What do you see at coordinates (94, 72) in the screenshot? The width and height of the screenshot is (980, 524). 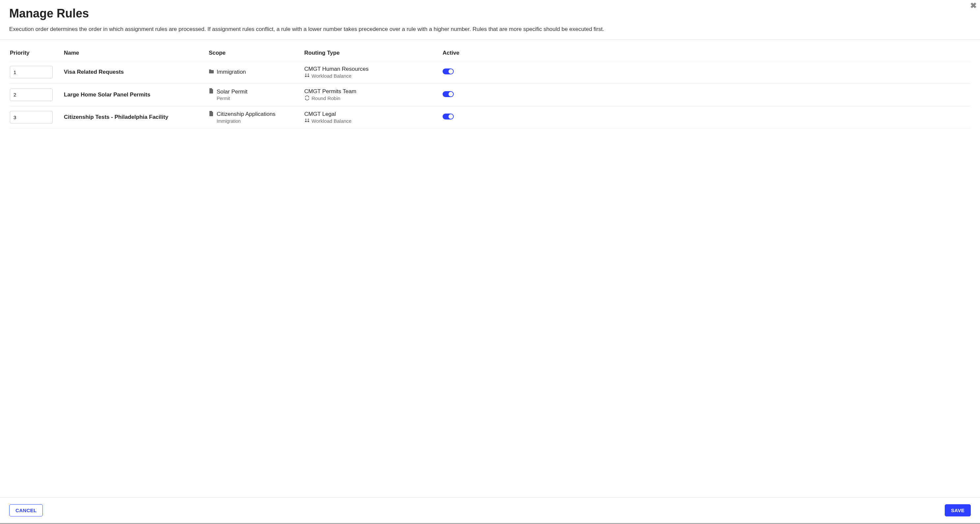 I see `rule-name: Visa Related Requests` at bounding box center [94, 72].